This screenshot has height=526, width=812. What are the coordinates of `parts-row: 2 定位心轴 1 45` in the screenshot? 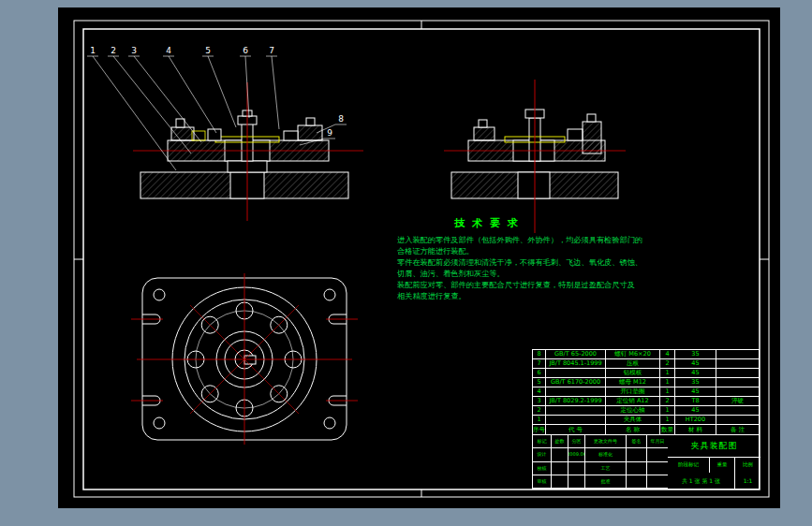 It's located at (646, 411).